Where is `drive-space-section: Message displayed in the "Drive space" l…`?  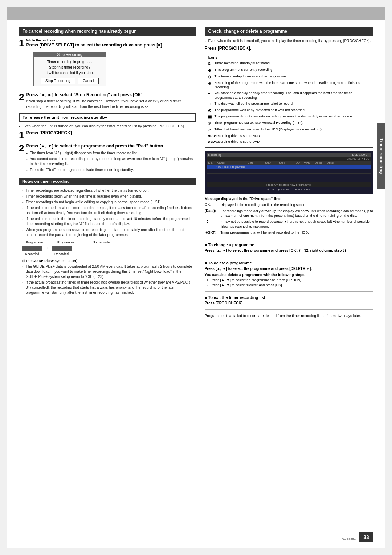 drive-space-section: Message displayed in the "Drive space" l… is located at coordinates (289, 216).